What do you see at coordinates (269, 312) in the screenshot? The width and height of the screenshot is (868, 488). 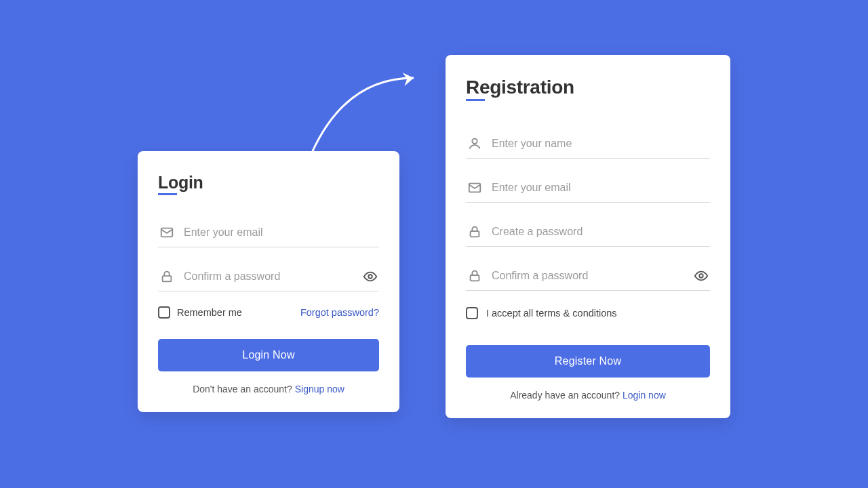 I see `login-options-row: Remember me Forgot password?` at bounding box center [269, 312].